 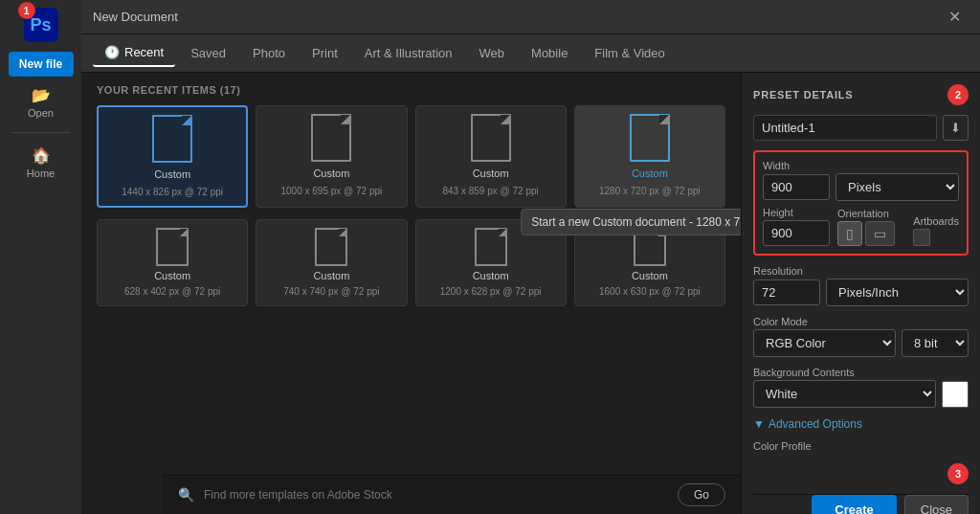 What do you see at coordinates (172, 191) in the screenshot?
I see `item-sub-1: 1440 x 826 px @ 72 ppi` at bounding box center [172, 191].